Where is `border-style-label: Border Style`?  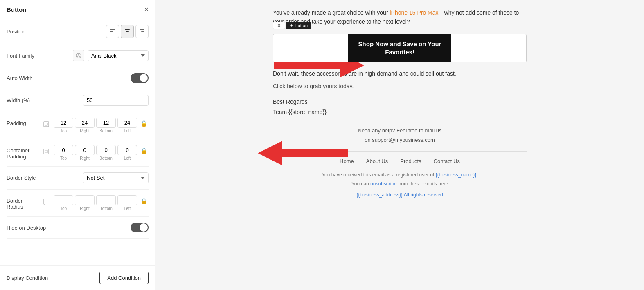
border-style-label: Border Style is located at coordinates (27, 178).